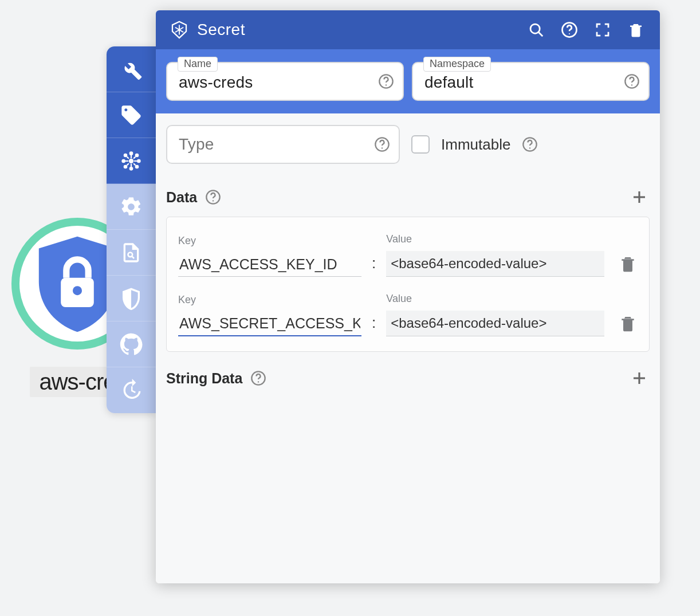 This screenshot has width=700, height=616. Describe the element at coordinates (569, 30) in the screenshot. I see `help-button` at that location.